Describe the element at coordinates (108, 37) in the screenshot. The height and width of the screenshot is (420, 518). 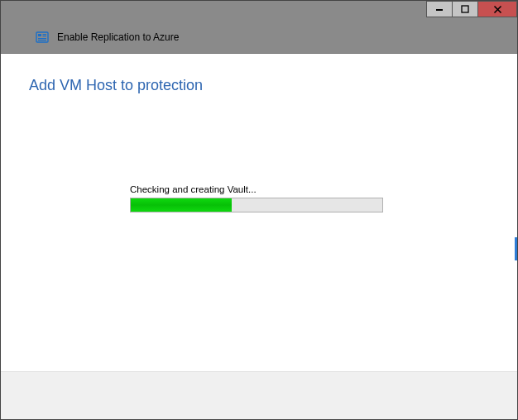
I see `title-row: Enable Replication to Azure` at that location.